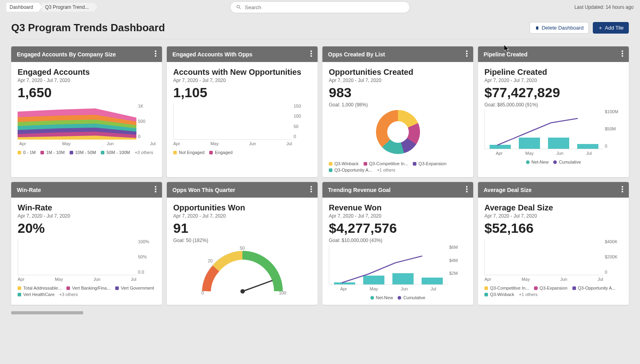  I want to click on metric-goal: Goal: 50 (182%), so click(242, 240).